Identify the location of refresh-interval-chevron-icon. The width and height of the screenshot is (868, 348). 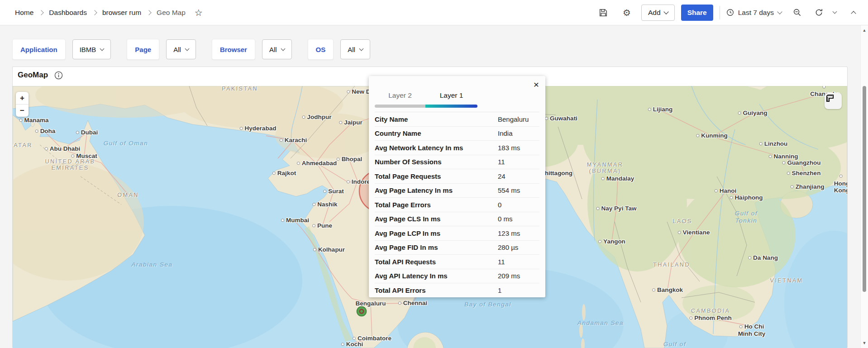
(835, 12).